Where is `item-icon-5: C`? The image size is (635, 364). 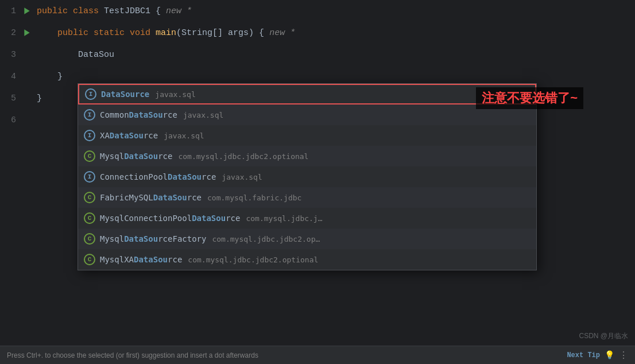
item-icon-5: C is located at coordinates (90, 218).